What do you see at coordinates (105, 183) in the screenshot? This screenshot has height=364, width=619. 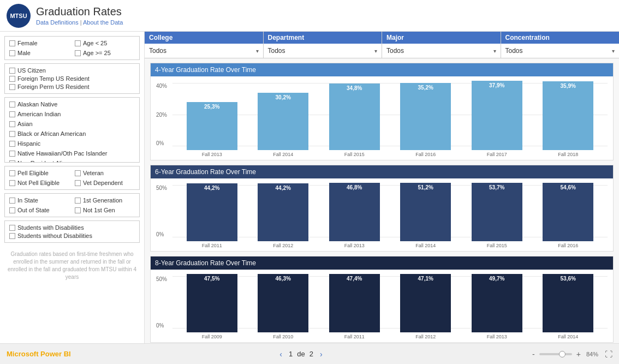 I see `vet-dependent-row: Vet Dependent` at bounding box center [105, 183].